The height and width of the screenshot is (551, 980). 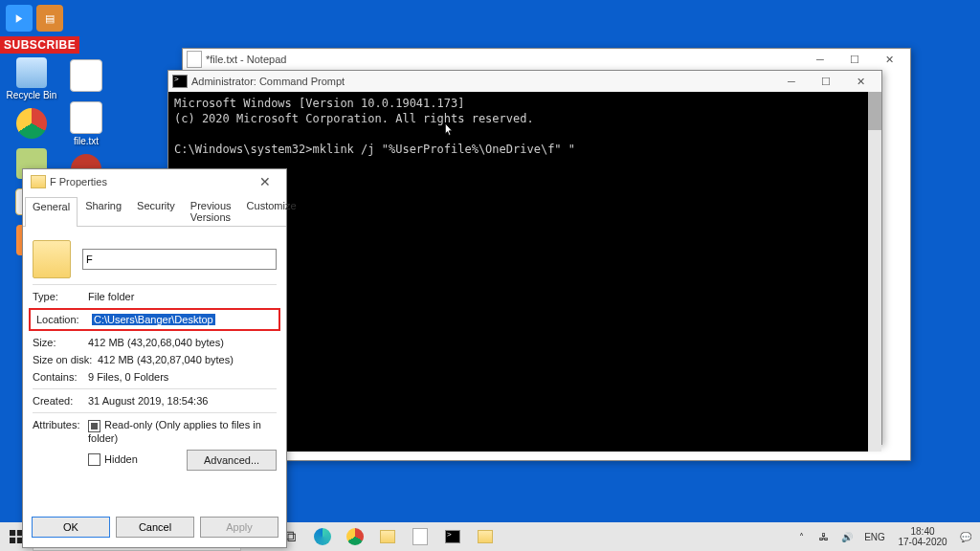 I want to click on ok-button: OK, so click(x=71, y=527).